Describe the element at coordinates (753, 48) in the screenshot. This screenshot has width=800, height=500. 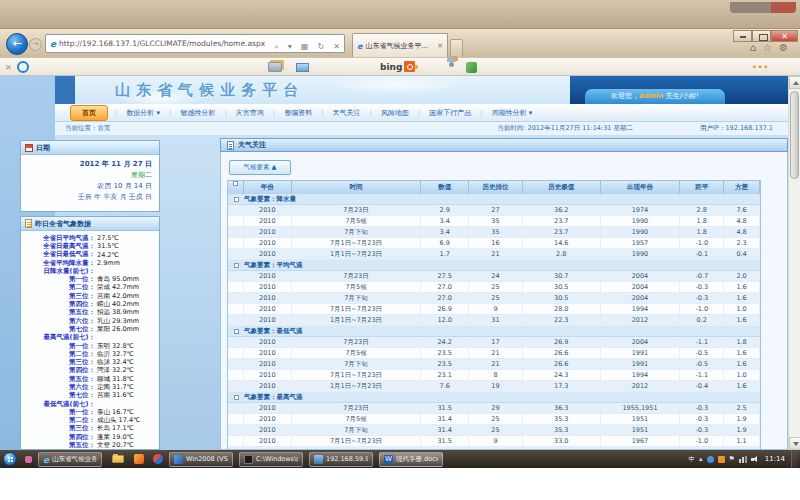
I see `home-icon: ⌂` at that location.